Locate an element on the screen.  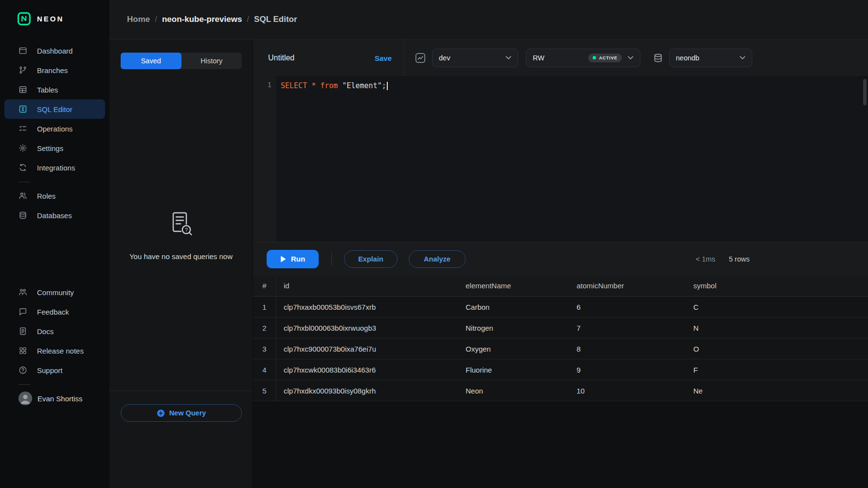
sidebar-item-integrations: Integrations is located at coordinates (54, 168).